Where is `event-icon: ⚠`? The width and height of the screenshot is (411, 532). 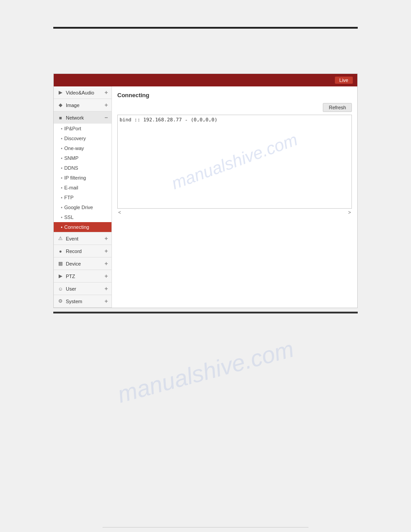
event-icon: ⚠ is located at coordinates (60, 239).